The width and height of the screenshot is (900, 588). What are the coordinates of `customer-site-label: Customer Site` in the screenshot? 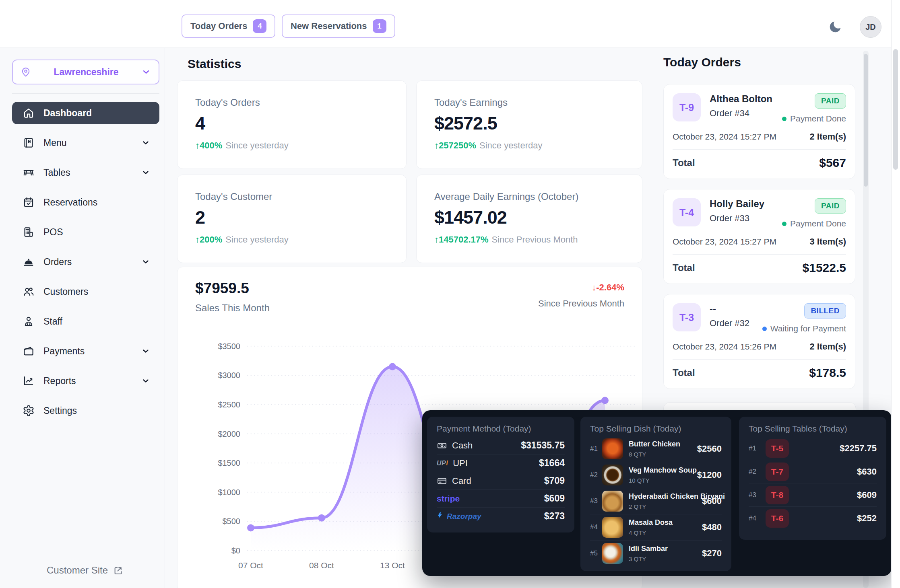 It's located at (77, 570).